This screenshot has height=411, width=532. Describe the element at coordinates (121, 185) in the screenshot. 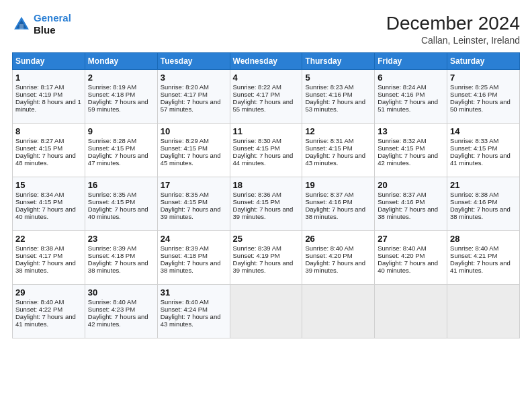

I see `day-number: 16` at that location.